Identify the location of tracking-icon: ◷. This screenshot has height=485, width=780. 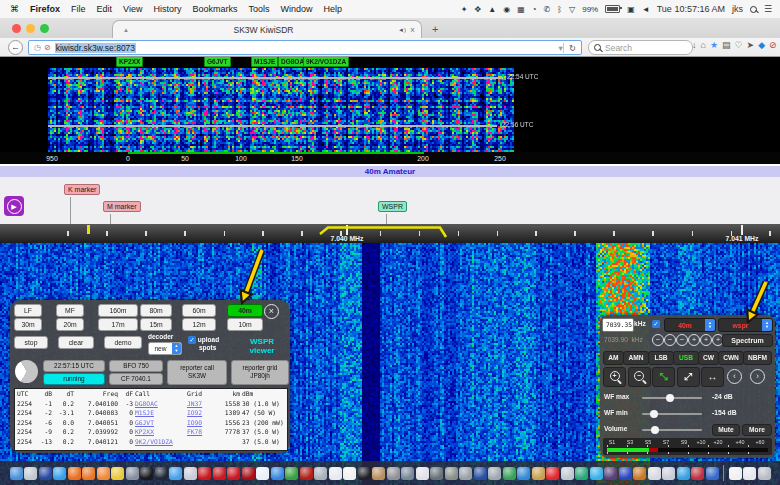
(38, 48).